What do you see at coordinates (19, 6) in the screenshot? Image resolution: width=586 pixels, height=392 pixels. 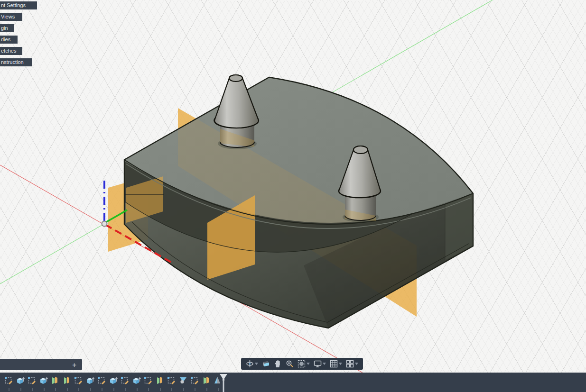 I see `browser-tree-label-0: nt Settings` at bounding box center [19, 6].